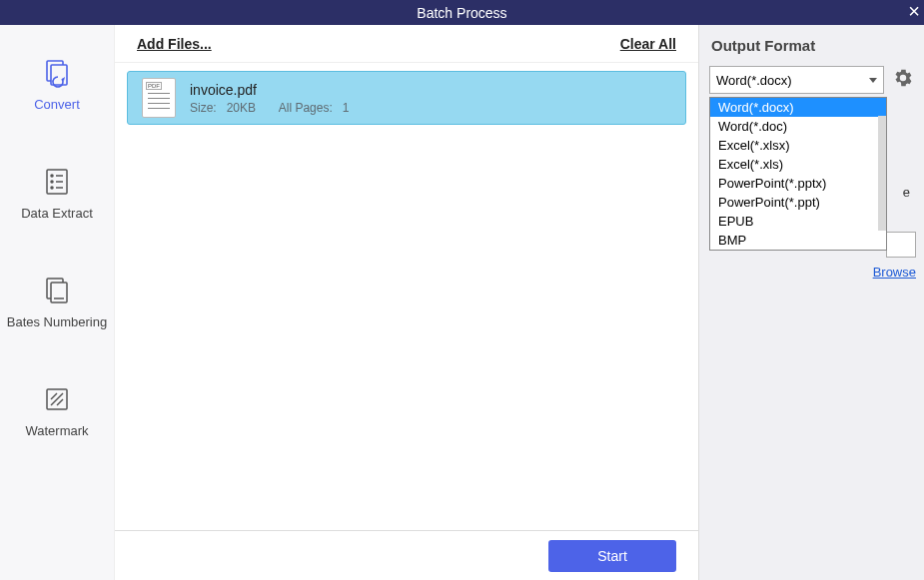 The width and height of the screenshot is (924, 580). What do you see at coordinates (798, 240) in the screenshot?
I see `dropdown-option: BMP` at bounding box center [798, 240].